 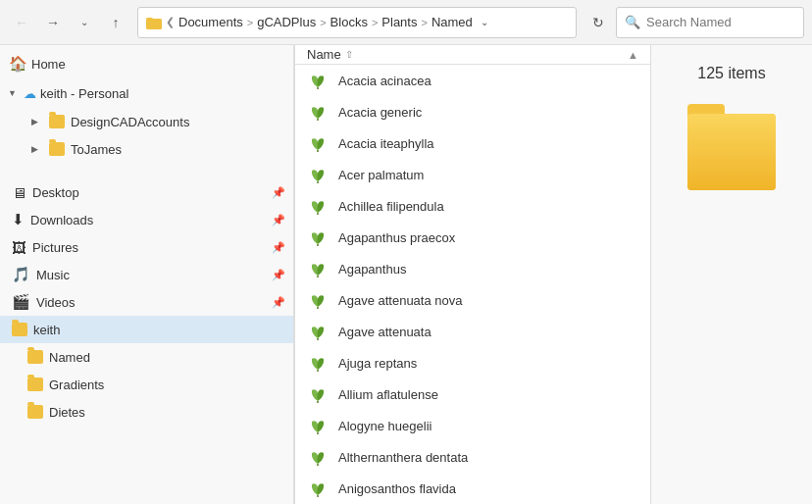 What do you see at coordinates (147, 275) in the screenshot?
I see `sidebar-item-music: 🎵 Music 📌` at bounding box center [147, 275].